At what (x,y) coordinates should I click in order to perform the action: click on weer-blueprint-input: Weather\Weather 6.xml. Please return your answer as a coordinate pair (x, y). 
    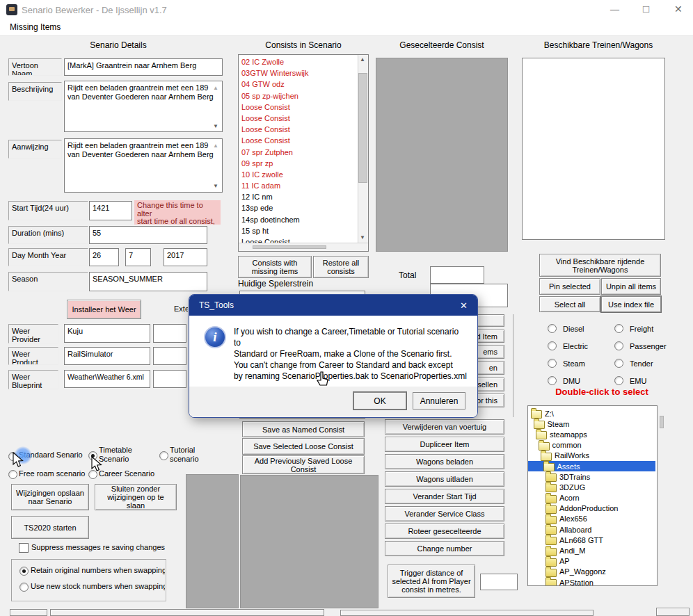
    Looking at the image, I should click on (107, 379).